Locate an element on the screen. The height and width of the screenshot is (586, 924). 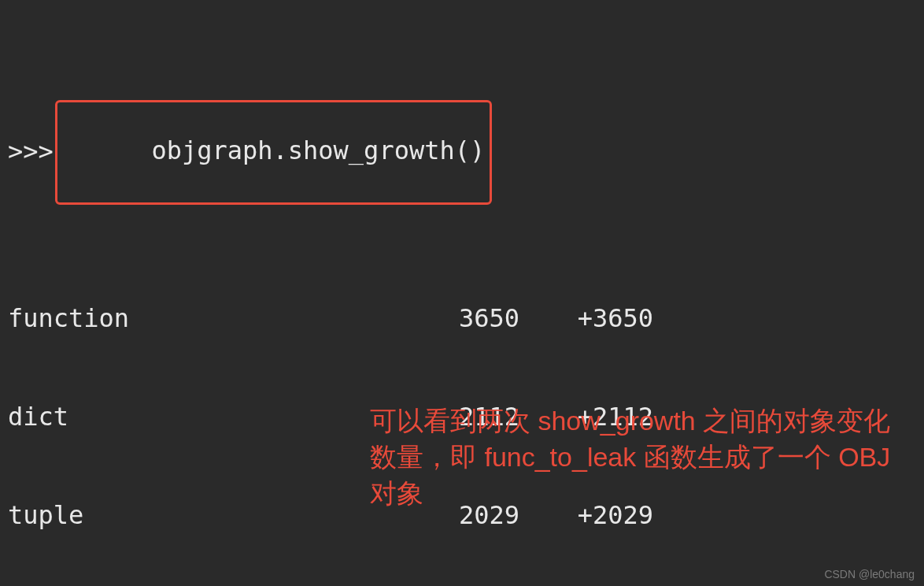
type-name: function is located at coordinates (216, 319).